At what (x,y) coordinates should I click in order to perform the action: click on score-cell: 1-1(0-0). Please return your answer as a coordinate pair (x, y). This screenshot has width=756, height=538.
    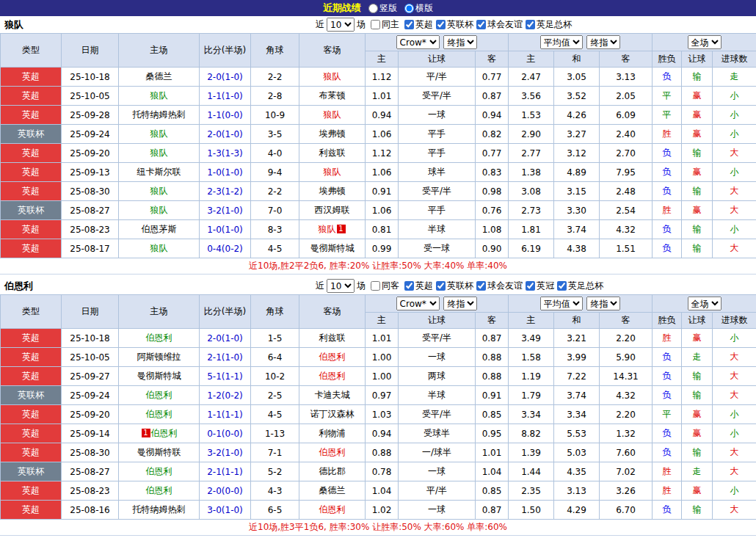
    Looking at the image, I should click on (225, 115).